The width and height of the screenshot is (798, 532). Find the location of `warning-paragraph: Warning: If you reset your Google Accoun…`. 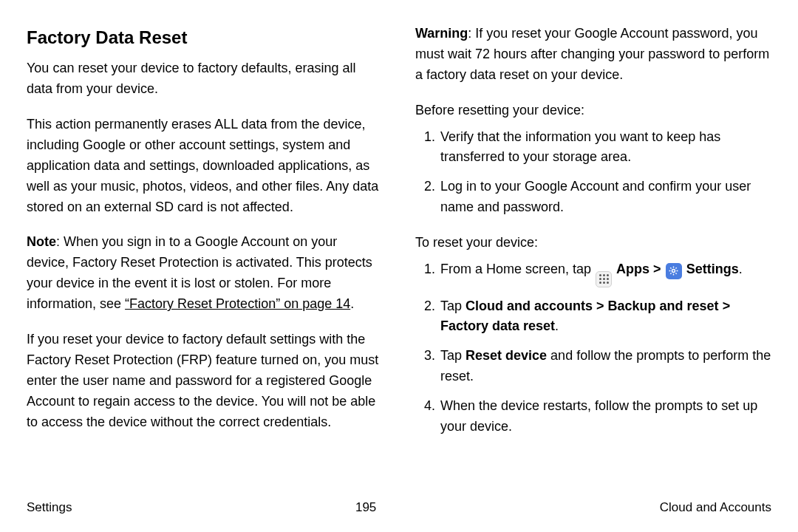

warning-paragraph: Warning: If you reset your Google Accoun… is located at coordinates (593, 55).